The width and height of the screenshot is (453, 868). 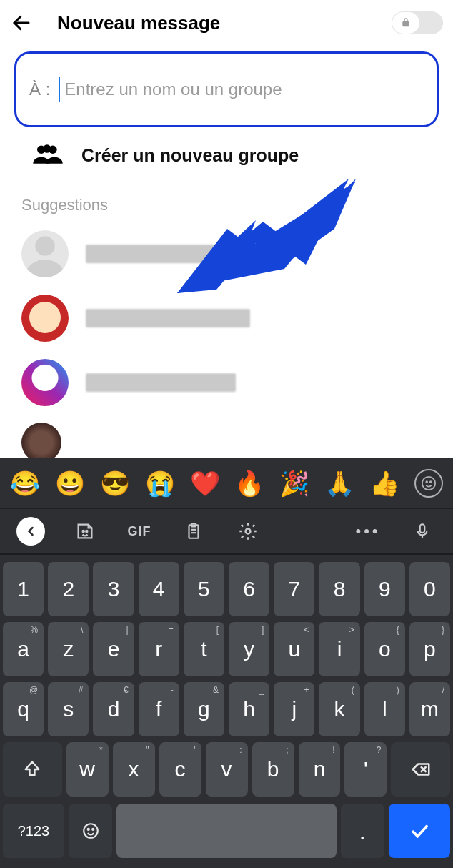 What do you see at coordinates (384, 649) in the screenshot?
I see `key-o: o{` at bounding box center [384, 649].